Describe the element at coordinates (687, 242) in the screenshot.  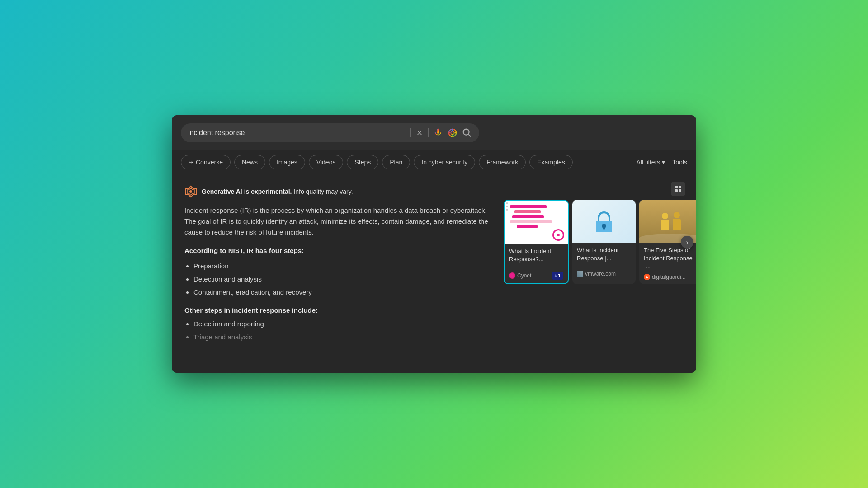
I see `chevron-right-icon: ›` at that location.